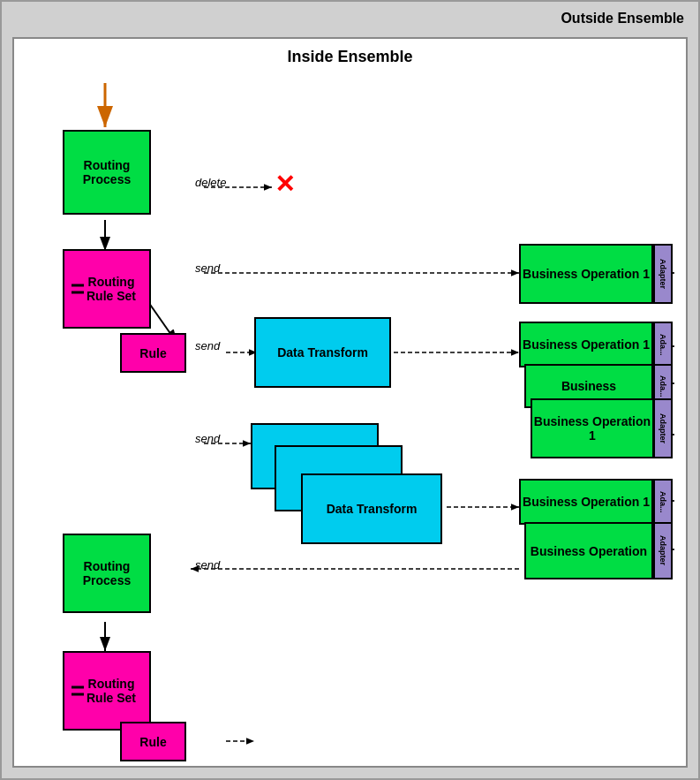  What do you see at coordinates (663, 428) in the screenshot?
I see `adapter-3: Adapter` at bounding box center [663, 428].